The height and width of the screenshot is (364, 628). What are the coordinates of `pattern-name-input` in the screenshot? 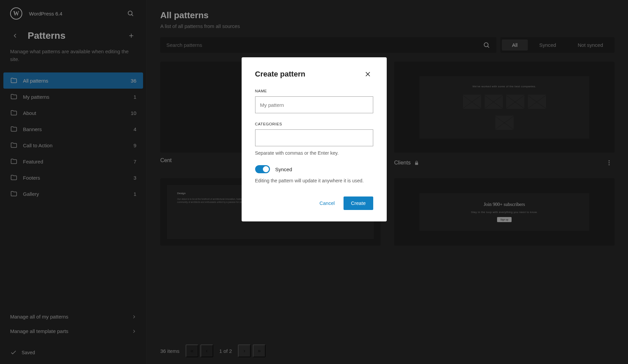 It's located at (314, 105).